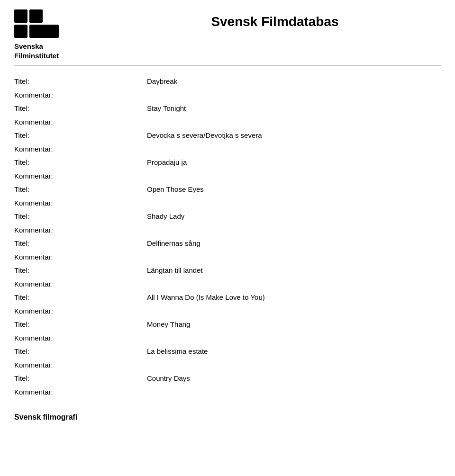 This screenshot has width=455, height=476. I want to click on value-row: Open Those Eyes, so click(294, 189).